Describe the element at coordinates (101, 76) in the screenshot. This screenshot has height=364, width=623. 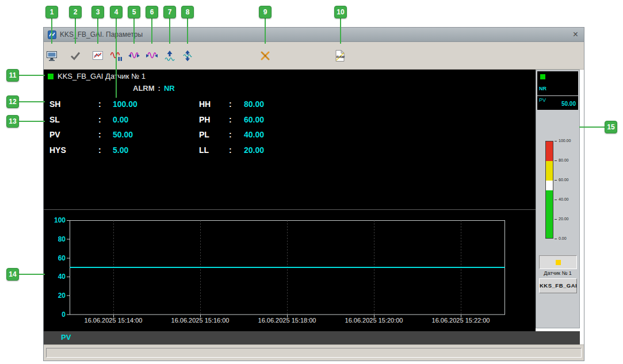
I see `tag-title: KKS_FB_GAI Датчик № 1` at that location.